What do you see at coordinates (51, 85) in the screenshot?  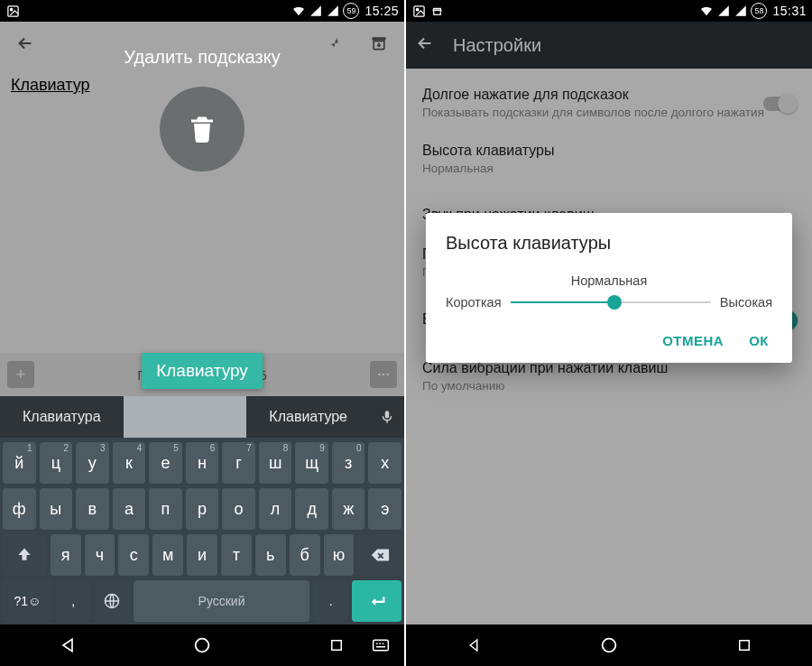 I see `typed-word: Клавиатур` at bounding box center [51, 85].